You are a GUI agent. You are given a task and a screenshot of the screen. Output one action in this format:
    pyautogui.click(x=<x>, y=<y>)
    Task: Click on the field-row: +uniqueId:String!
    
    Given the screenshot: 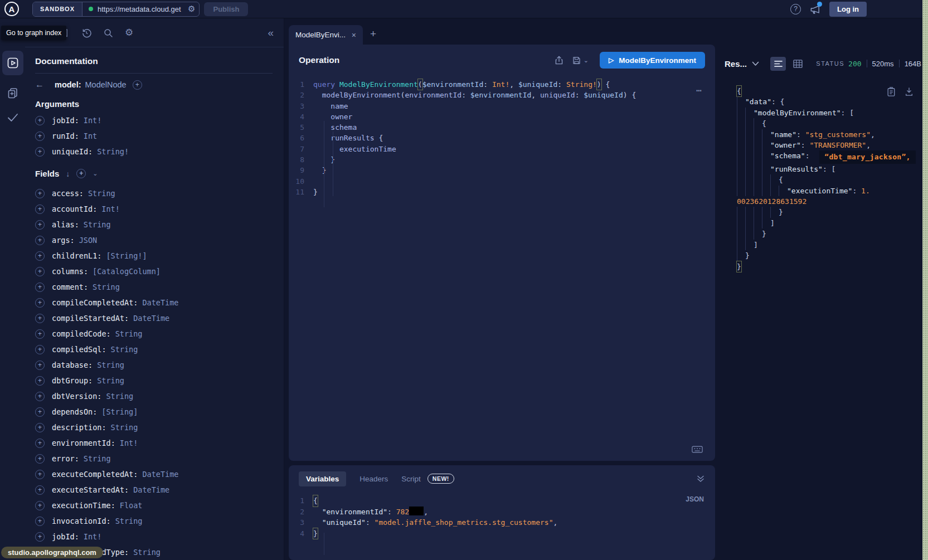 What is the action you would take?
    pyautogui.click(x=154, y=152)
    